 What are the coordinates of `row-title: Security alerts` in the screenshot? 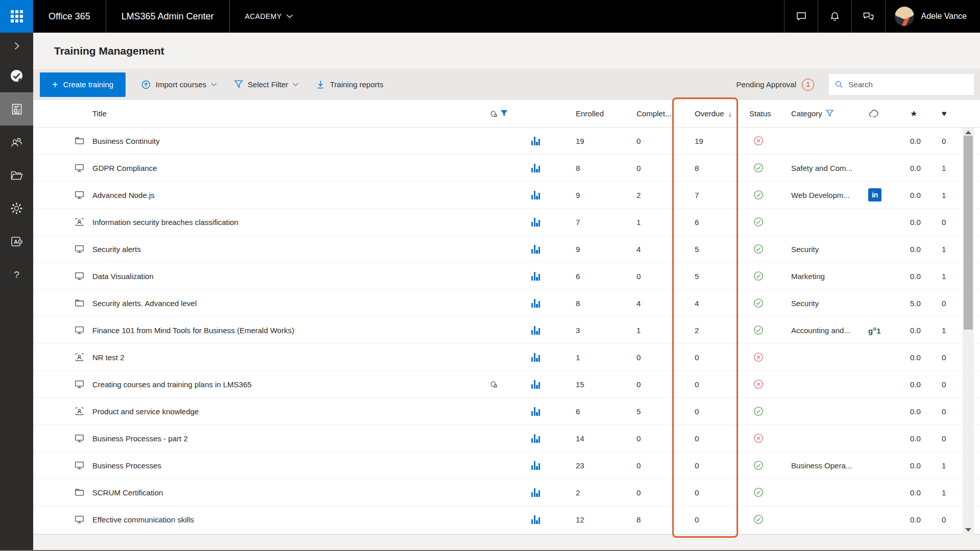 It's located at (291, 249).